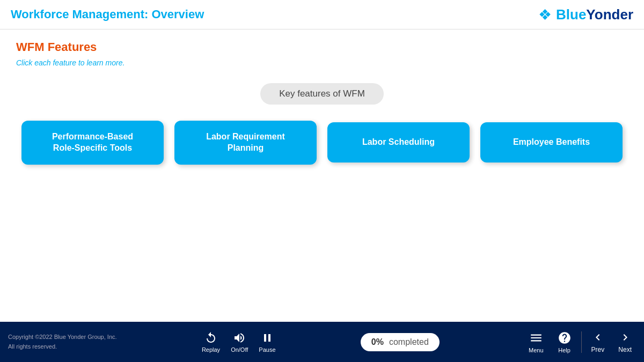  I want to click on progress-percent: 0%, so click(378, 342).